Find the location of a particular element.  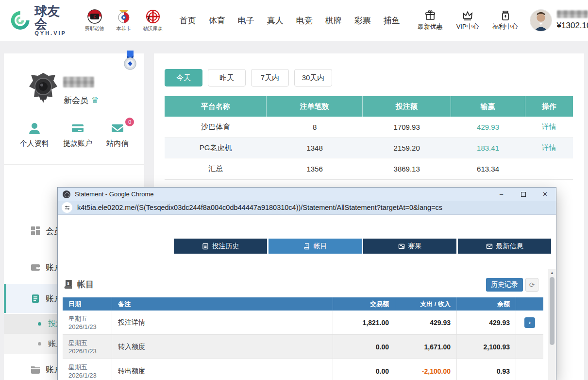

statement-row: 星期五 2026/1/23 投注详情 1,821.00 429.93 429.9… is located at coordinates (303, 323).